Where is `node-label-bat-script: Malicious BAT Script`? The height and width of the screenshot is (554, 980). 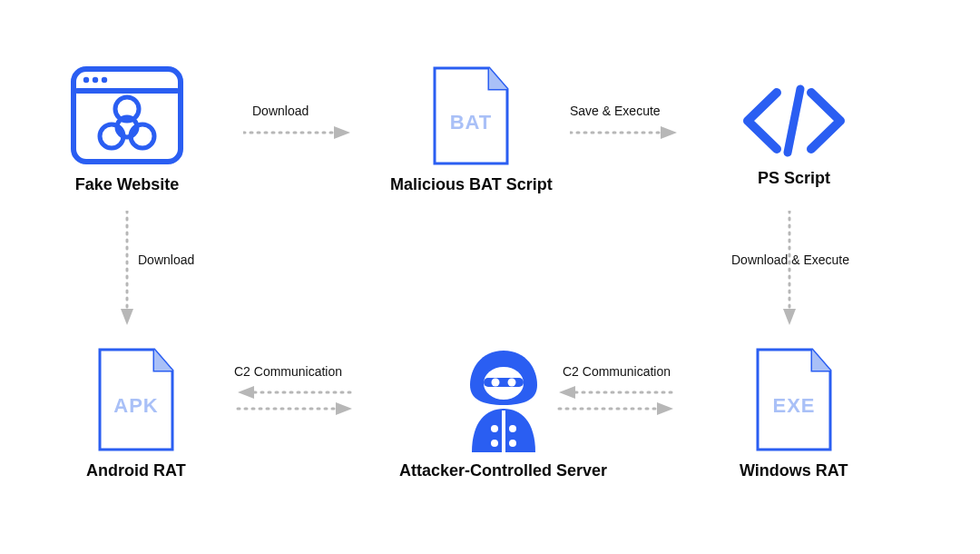 node-label-bat-script: Malicious BAT Script is located at coordinates (472, 185).